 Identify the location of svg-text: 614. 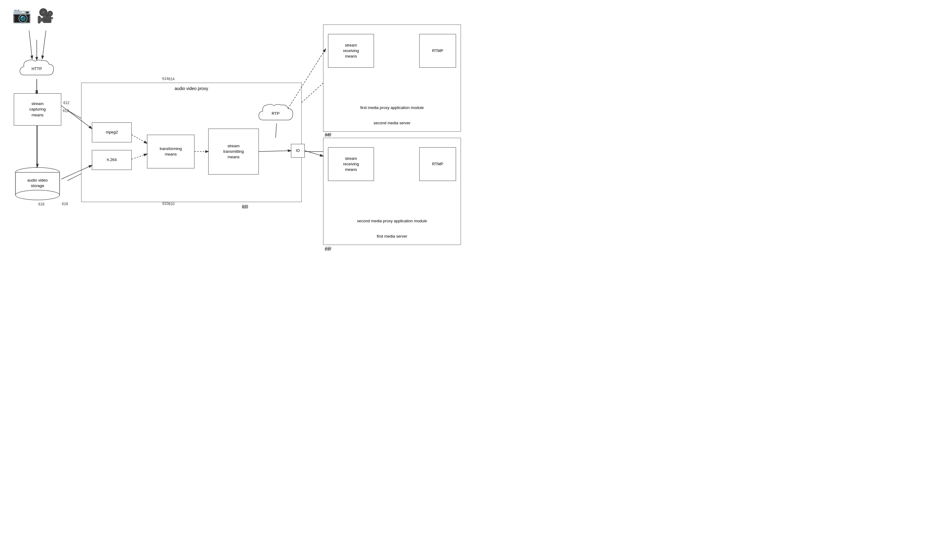
(171, 79).